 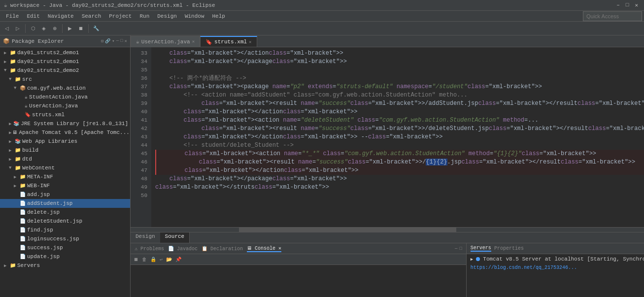 I want to click on menu-edit: Edit, so click(x=33, y=16).